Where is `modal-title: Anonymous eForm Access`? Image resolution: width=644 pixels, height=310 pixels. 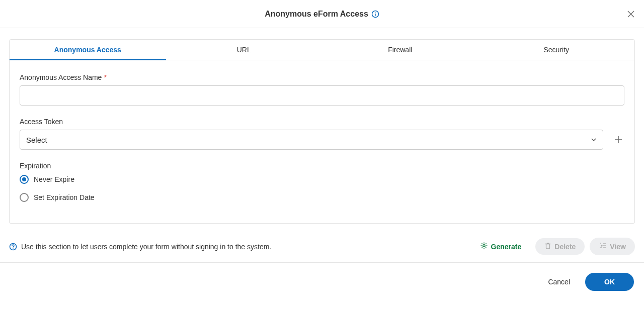 modal-title: Anonymous eForm Access is located at coordinates (322, 14).